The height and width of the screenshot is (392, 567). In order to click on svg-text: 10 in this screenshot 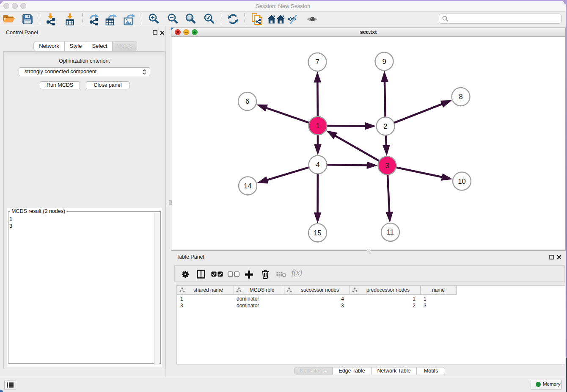, I will do `click(462, 181)`.